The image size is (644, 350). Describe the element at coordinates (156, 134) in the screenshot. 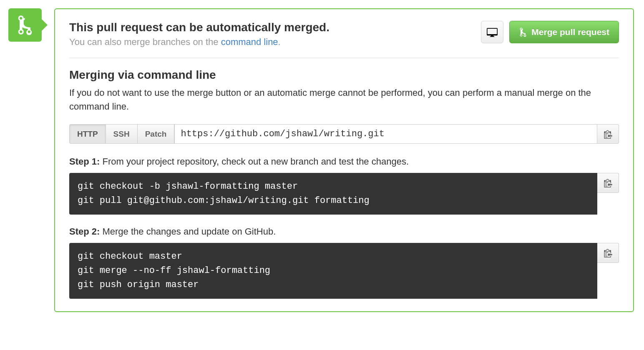

I see `tab-patch: Patch` at that location.